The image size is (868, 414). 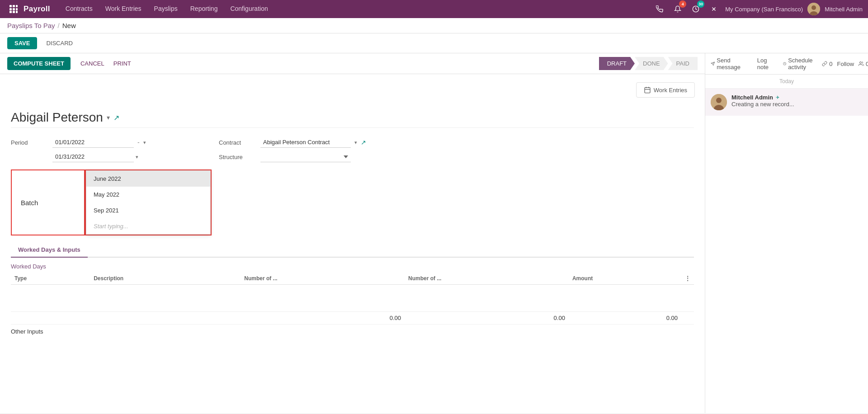 I want to click on message-author: Mitchell Admin, so click(x=752, y=98).